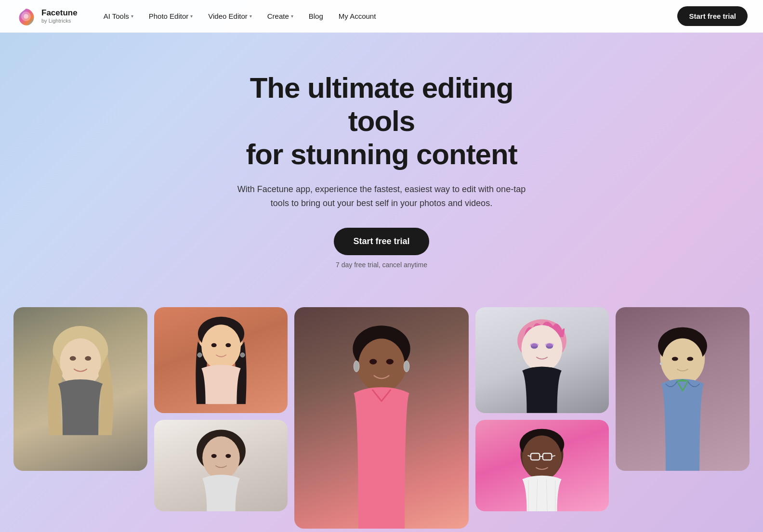 The image size is (763, 532). What do you see at coordinates (382, 242) in the screenshot?
I see `hero-start-free-trial-button: Start free trial` at bounding box center [382, 242].